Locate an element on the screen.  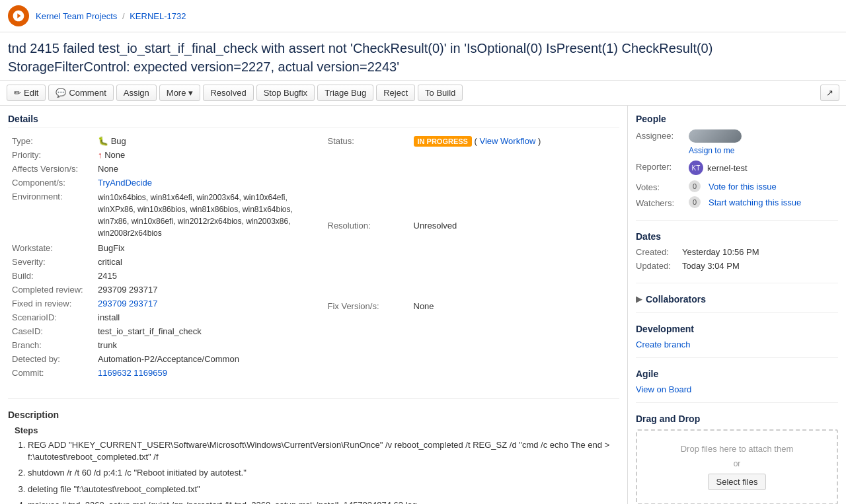
reporter-info: KT kernel-test is located at coordinates (763, 168).